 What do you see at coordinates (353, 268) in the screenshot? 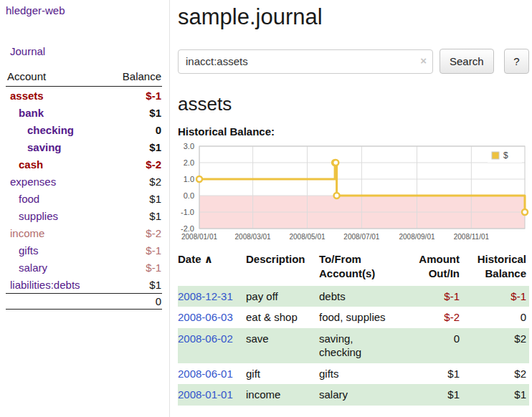
I see `register-header-row: Date ∧ Description To/From Account(s) Am…` at bounding box center [353, 268].